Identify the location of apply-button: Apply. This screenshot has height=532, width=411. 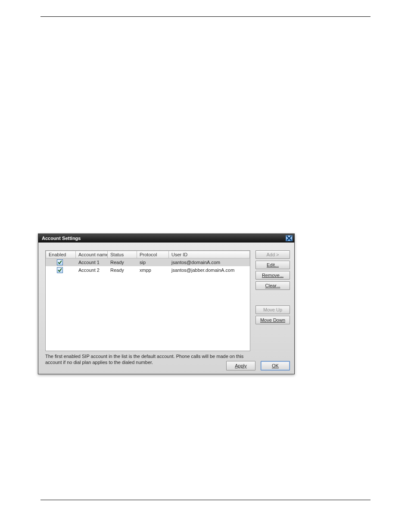
(241, 366).